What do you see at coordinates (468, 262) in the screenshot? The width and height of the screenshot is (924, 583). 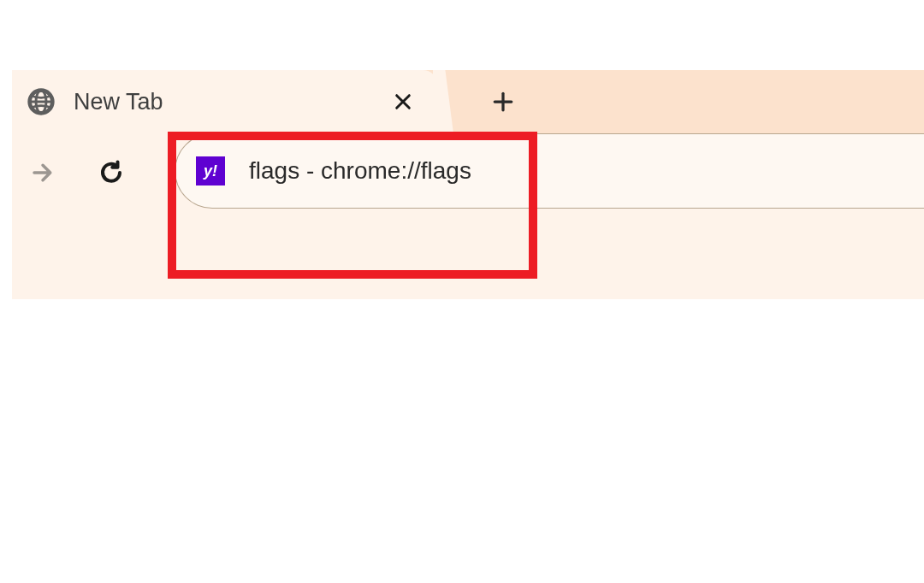 I see `content-area` at bounding box center [468, 262].